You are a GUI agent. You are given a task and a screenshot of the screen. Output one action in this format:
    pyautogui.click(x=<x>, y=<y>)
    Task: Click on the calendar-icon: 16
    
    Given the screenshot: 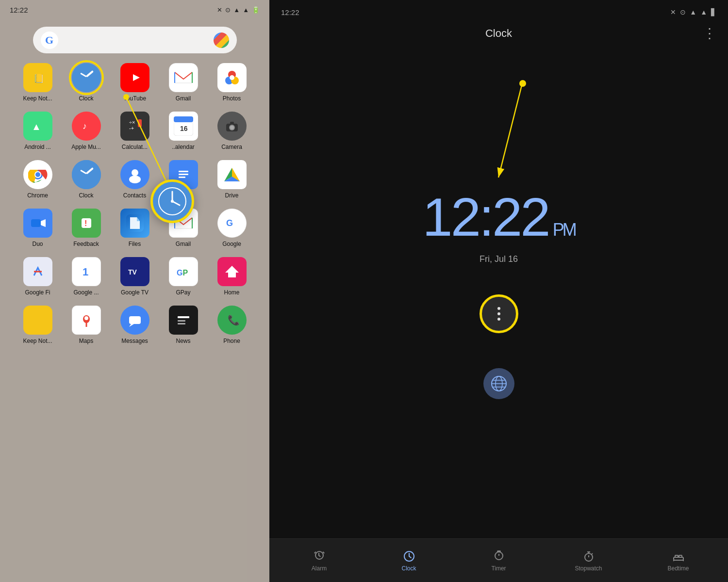 What is the action you would take?
    pyautogui.click(x=183, y=126)
    